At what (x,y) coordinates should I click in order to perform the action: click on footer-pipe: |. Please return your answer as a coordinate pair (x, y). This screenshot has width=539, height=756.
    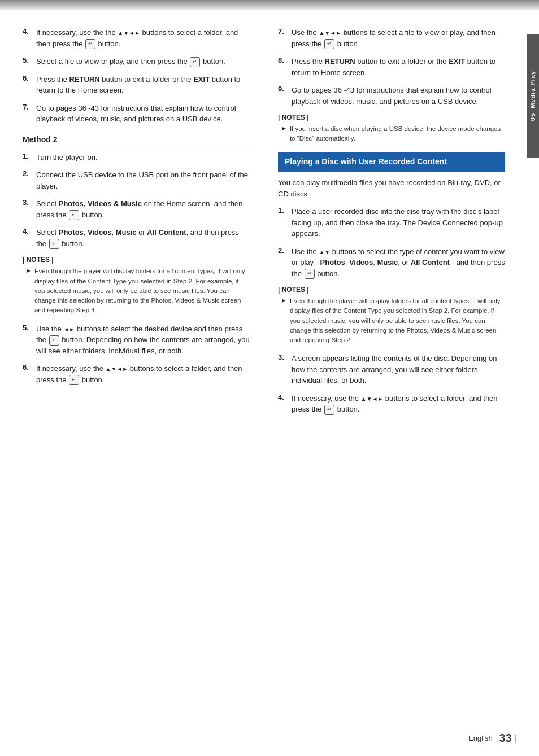
    Looking at the image, I should click on (515, 738).